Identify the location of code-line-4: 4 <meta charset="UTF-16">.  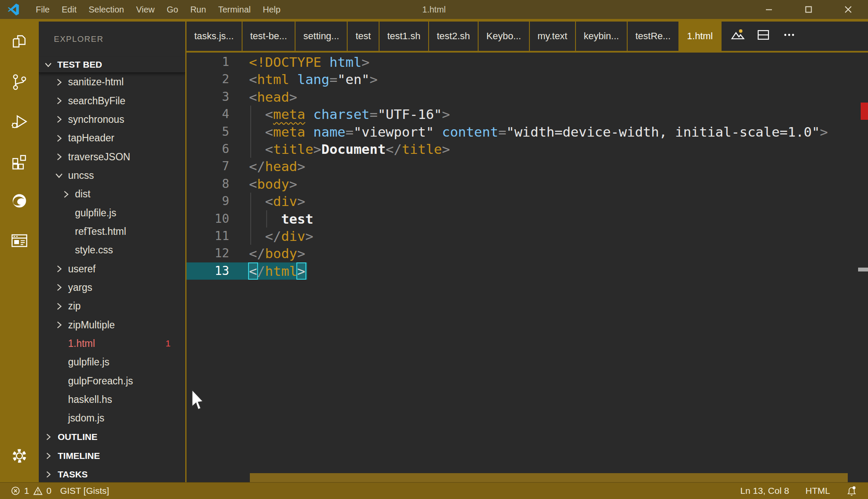
(527, 114).